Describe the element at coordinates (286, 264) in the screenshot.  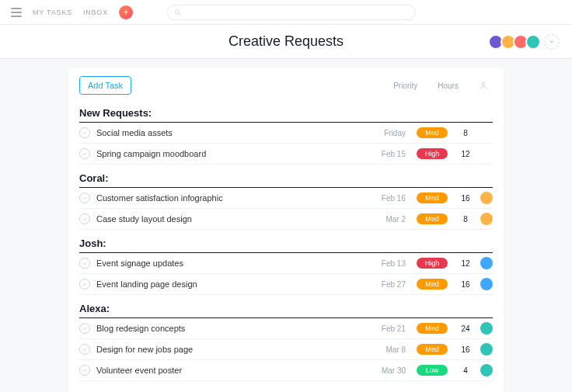
I see `task-row: Event signage updatesFeb 13High12` at that location.